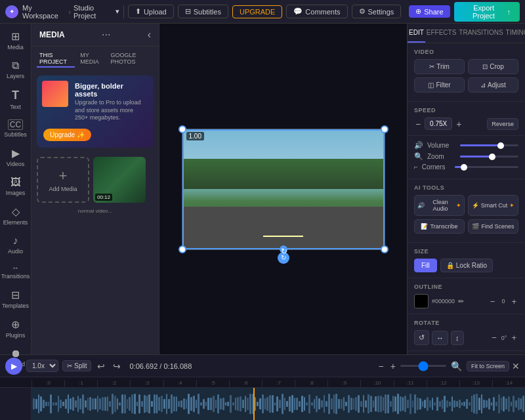 This screenshot has width=525, height=420. I want to click on split-button: ✂ Split, so click(77, 366).